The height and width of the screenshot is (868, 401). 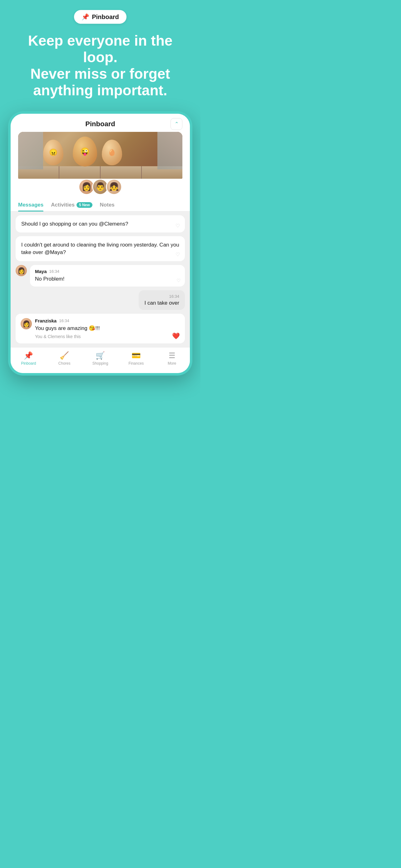 I want to click on message-bubble-2: I couldn't get around to cleaning the li…, so click(x=100, y=249).